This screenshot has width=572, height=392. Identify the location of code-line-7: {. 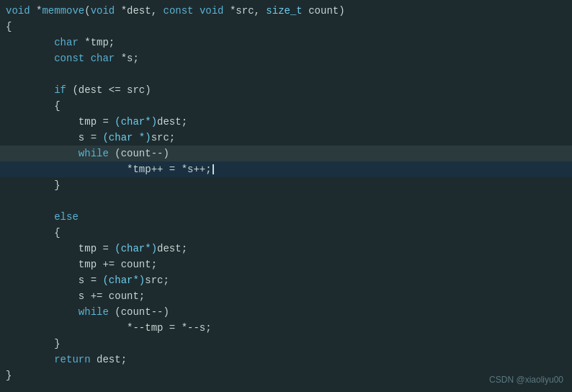
(286, 106).